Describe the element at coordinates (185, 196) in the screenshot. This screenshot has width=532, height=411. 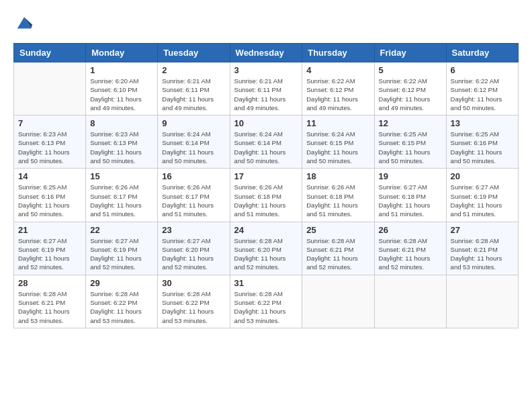
I see `sunset-label: Sunset: 6:17 PM` at that location.